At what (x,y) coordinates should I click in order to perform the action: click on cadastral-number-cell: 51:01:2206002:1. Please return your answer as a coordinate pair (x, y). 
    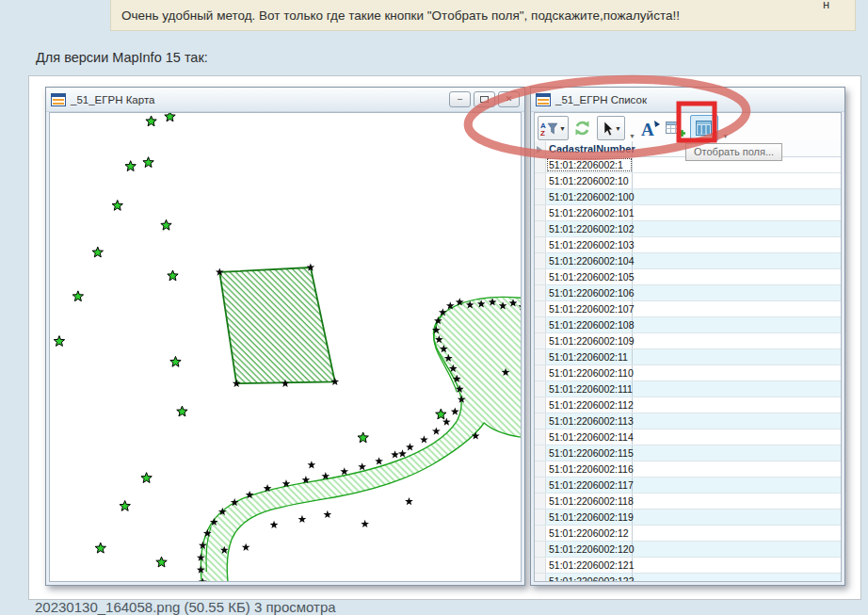
    Looking at the image, I should click on (589, 165).